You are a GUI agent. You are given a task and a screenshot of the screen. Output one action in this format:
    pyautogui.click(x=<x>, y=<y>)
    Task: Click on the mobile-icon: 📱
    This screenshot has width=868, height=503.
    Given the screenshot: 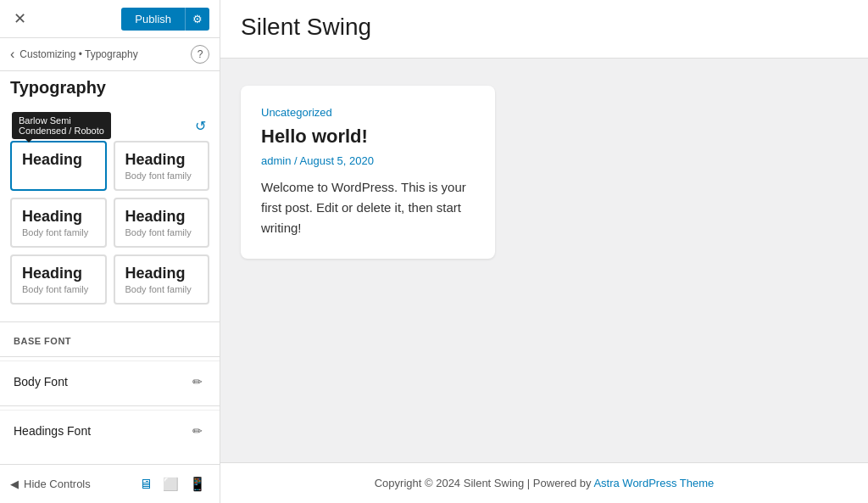 What is the action you would take?
    pyautogui.click(x=198, y=483)
    